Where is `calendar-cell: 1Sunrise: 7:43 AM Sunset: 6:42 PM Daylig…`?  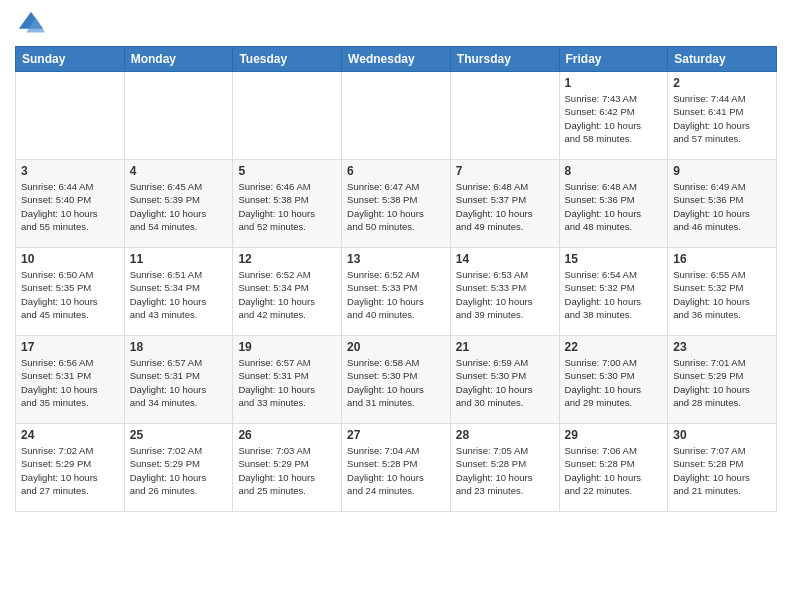
calendar-cell: 1Sunrise: 7:43 AM Sunset: 6:42 PM Daylig… is located at coordinates (614, 116).